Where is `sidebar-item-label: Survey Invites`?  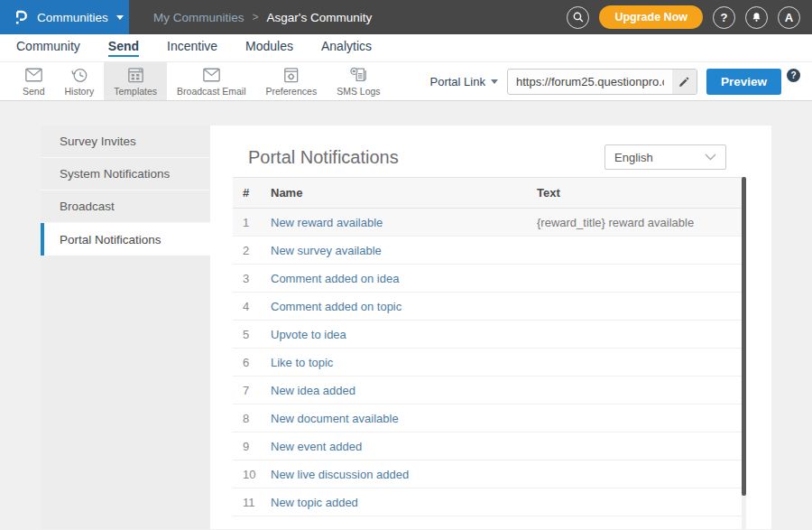
sidebar-item-label: Survey Invites is located at coordinates (97, 141).